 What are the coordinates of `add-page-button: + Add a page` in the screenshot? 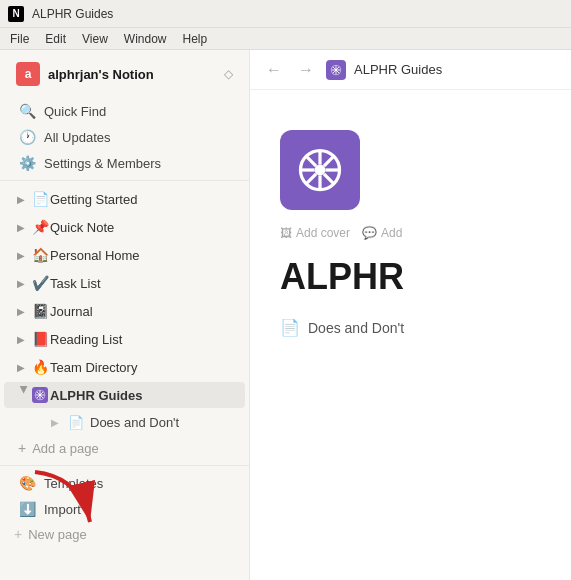 It's located at (124, 448).